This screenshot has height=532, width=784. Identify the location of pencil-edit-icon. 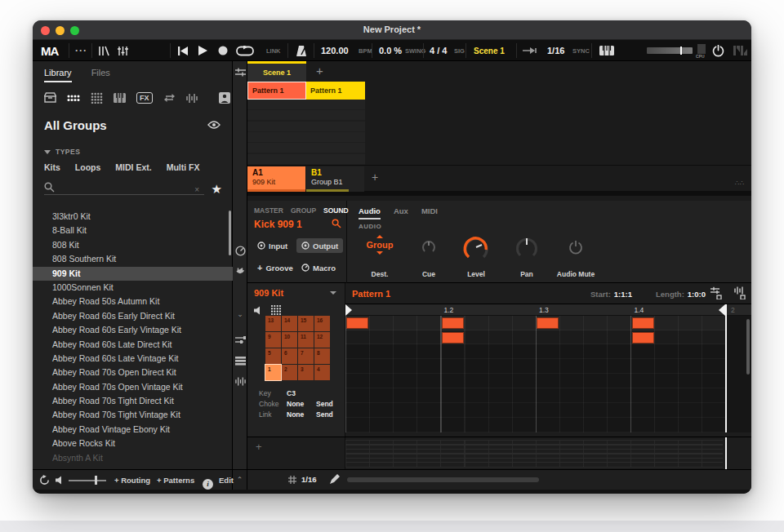
(335, 480).